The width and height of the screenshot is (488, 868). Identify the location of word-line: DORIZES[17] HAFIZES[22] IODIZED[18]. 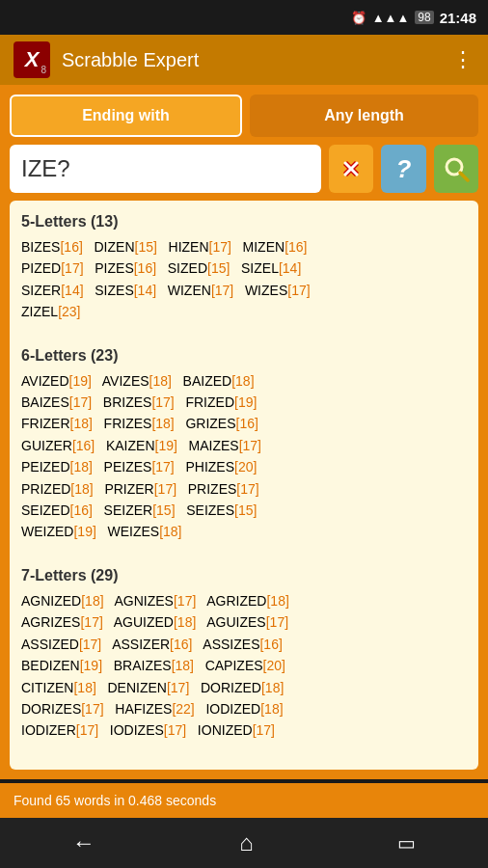
(244, 709).